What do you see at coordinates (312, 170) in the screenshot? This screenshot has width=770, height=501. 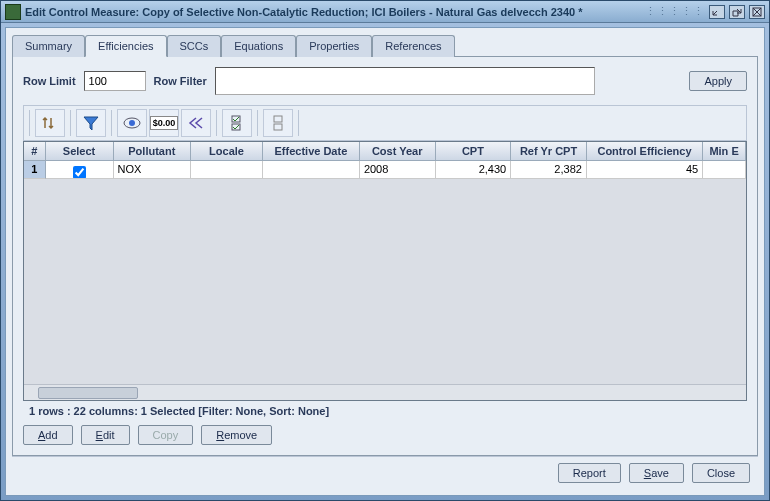 I see `row-effective-date` at bounding box center [312, 170].